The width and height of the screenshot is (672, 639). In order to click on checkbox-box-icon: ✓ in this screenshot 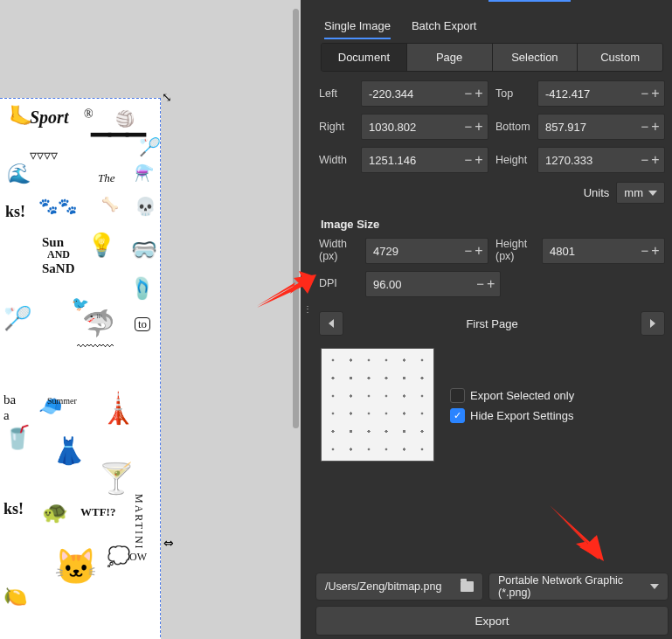, I will do `click(458, 416)`.